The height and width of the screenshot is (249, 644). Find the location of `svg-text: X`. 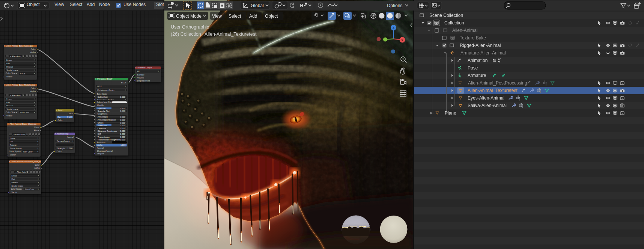

svg-text: X is located at coordinates (402, 40).